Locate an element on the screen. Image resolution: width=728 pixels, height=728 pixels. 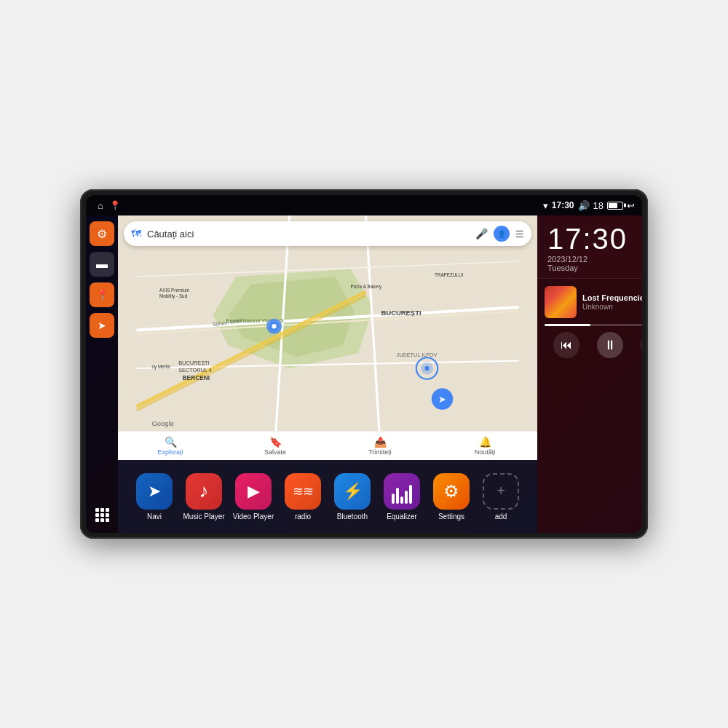
map-search-bar: 🗺 Căutați aici 🎤 👤 ☰ is located at coordinates (328, 234).